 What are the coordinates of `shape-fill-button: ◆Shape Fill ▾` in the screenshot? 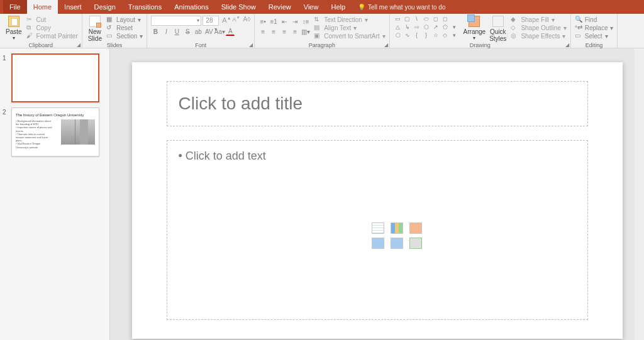 It's located at (538, 19).